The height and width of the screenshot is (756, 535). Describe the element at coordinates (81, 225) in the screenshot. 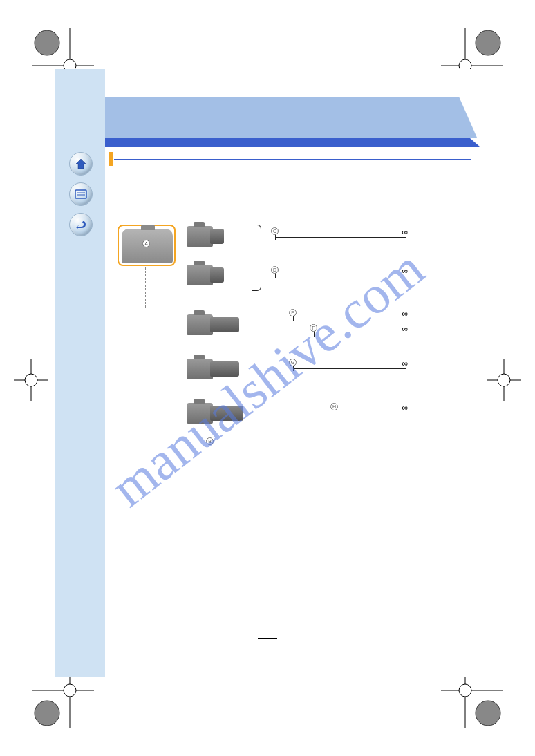

I see `back-button` at that location.